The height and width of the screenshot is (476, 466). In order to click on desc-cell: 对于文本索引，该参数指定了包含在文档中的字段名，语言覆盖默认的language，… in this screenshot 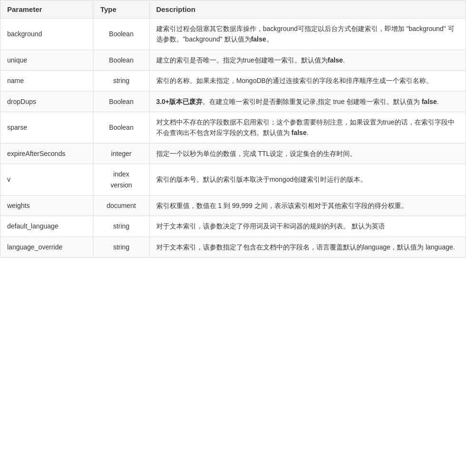, I will do `click(307, 247)`.